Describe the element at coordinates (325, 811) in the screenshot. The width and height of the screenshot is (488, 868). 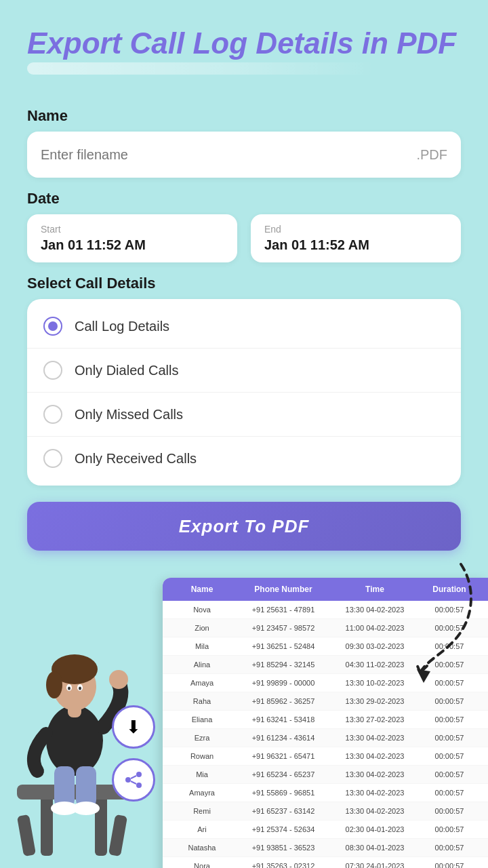
I see `table-row: Remi +91 65237 - 63142 13:30 04-02-2023 …` at that location.